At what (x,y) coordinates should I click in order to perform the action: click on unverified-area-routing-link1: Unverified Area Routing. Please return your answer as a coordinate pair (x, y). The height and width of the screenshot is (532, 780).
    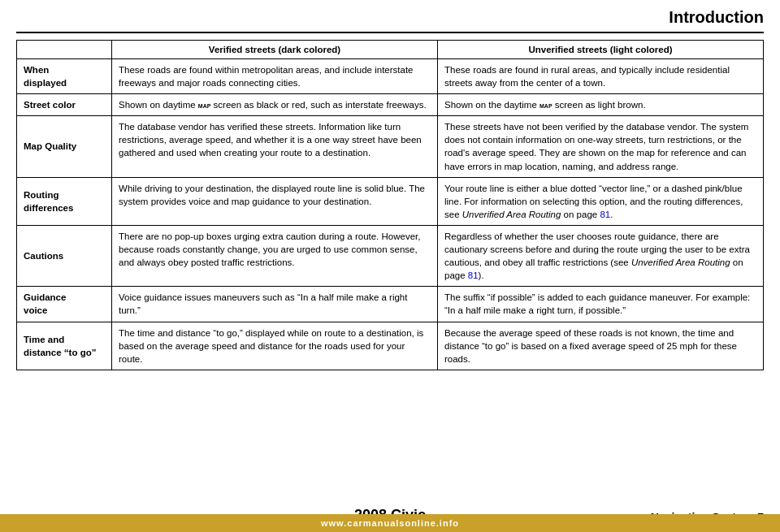
    Looking at the image, I should click on (512, 214).